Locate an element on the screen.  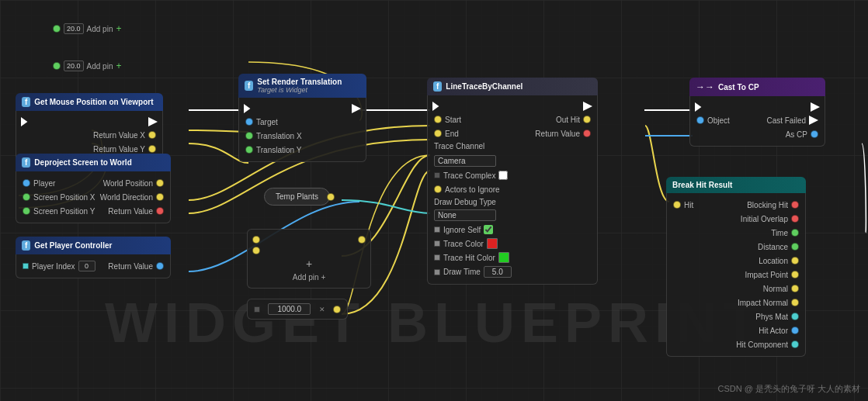
select-draw-debug: None For One Frame is located at coordinates (465, 216).